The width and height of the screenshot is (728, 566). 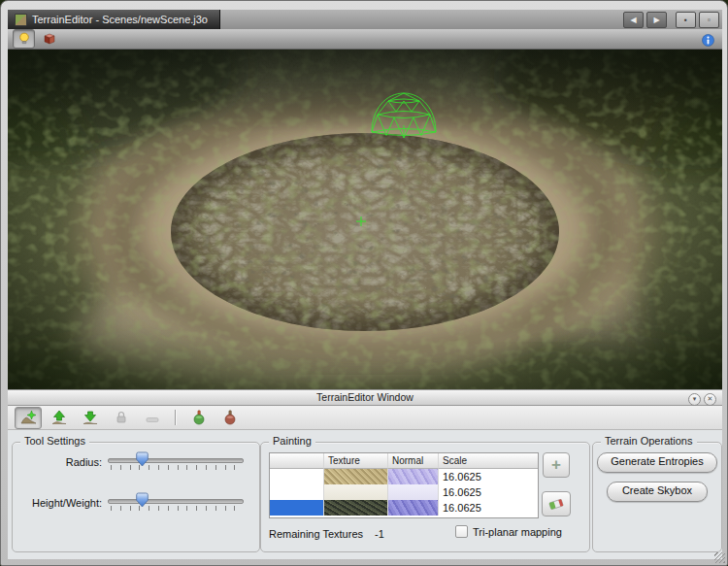 I want to click on height-weight-label: Height/Weight:, so click(x=58, y=503).